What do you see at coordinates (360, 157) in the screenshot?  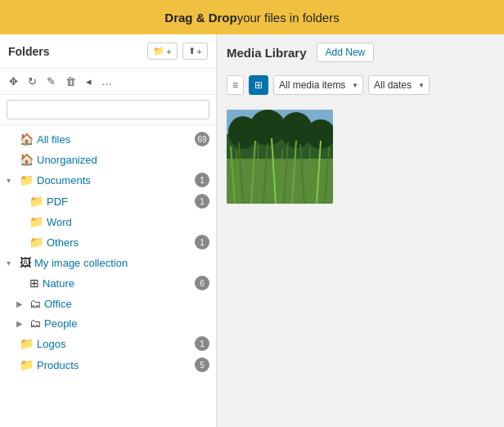 I see `media-grid` at bounding box center [360, 157].